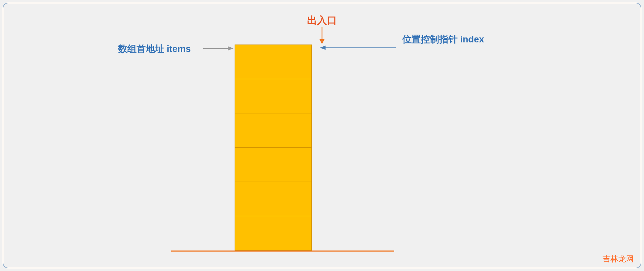 The height and width of the screenshot is (271, 644). What do you see at coordinates (443, 40) in the screenshot?
I see `right-label: 位置控制指针 index` at bounding box center [443, 40].